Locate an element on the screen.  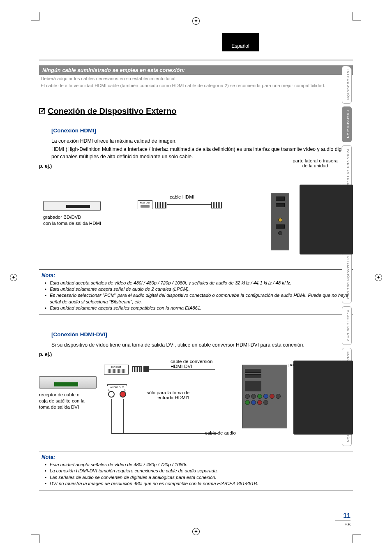
hdmi-dvi-note-item: Esta unidad acepta señales de vídeo de 4… is located at coordinates (198, 465).